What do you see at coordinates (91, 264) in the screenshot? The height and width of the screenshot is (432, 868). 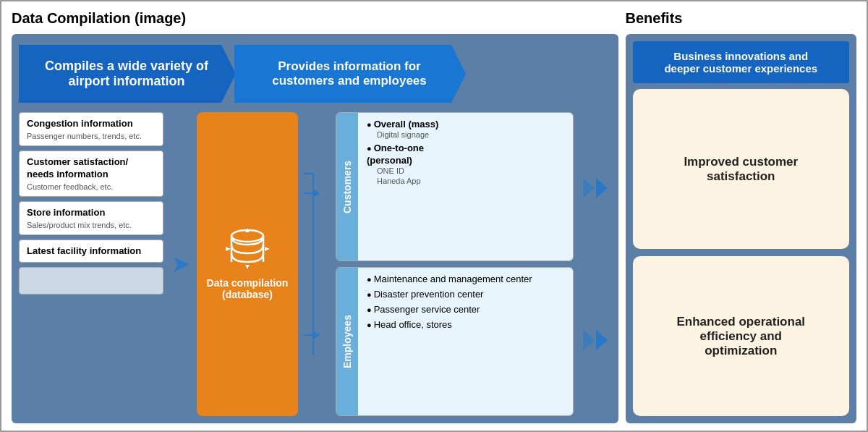 I see `info-boxes-col: Congestion informationPassenger numbers,…` at bounding box center [91, 264].